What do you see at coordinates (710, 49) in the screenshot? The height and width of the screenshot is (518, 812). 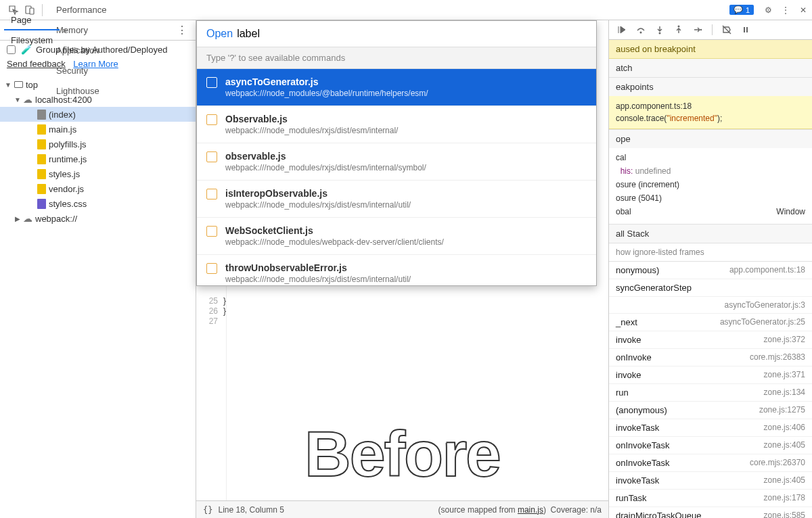 I see `paused-status: aused on breakpoint` at bounding box center [710, 49].